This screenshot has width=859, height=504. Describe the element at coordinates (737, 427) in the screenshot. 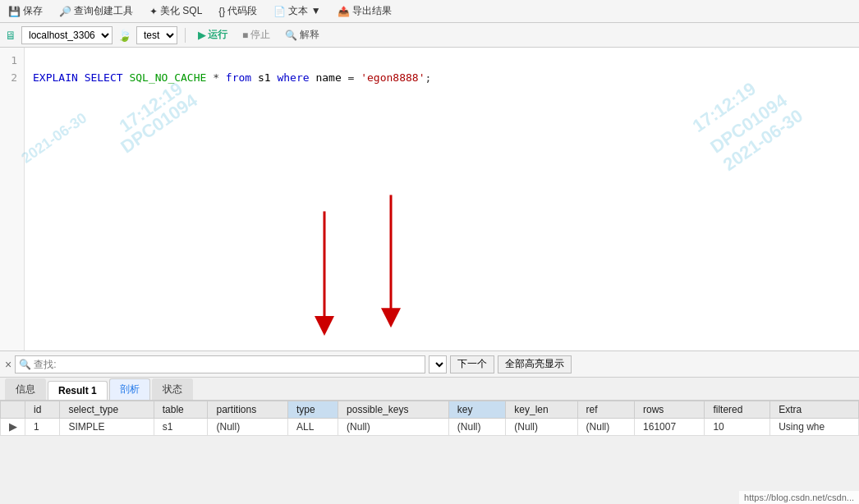

I see `cell-filtered: 10` at that location.